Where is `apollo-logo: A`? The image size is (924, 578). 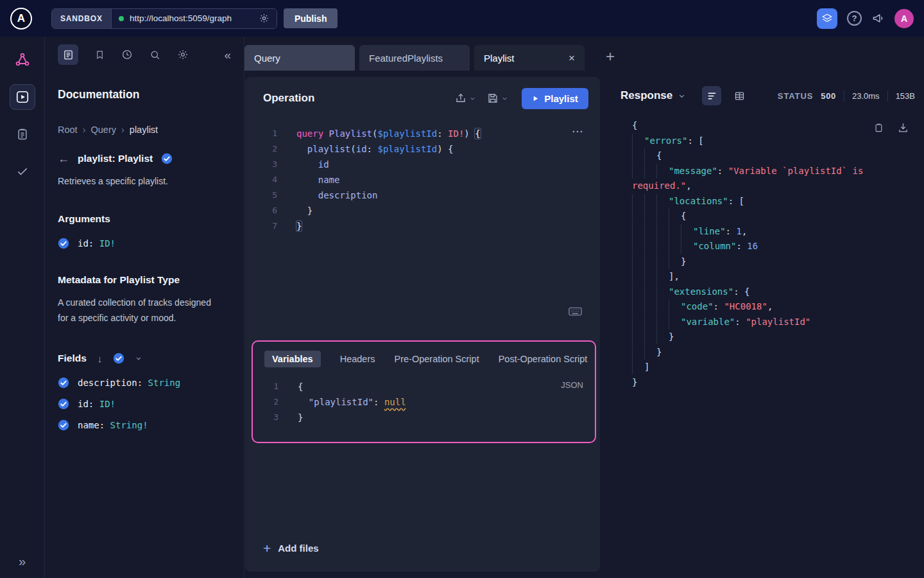 apollo-logo: A is located at coordinates (21, 19).